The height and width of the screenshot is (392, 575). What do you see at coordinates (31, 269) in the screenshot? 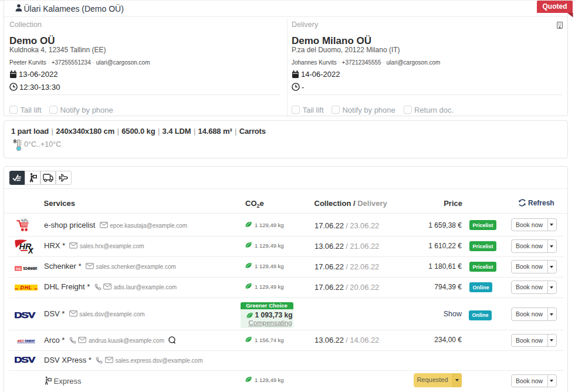
I see `svg-text: SCHENKER` at bounding box center [31, 269].